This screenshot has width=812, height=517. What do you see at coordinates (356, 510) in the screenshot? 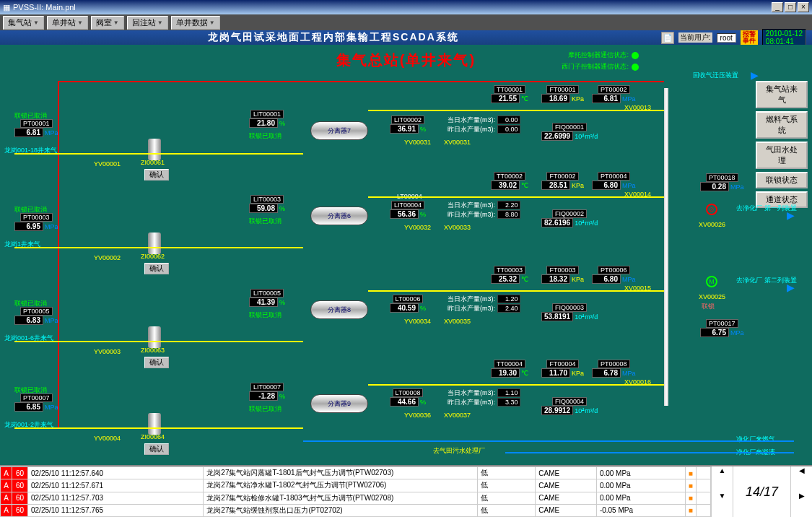
I see `alarm-row: A6002/25/10 11:12:57.765龙岗27集气站缓蚀剂泵出口压力(…` at bounding box center [356, 510].